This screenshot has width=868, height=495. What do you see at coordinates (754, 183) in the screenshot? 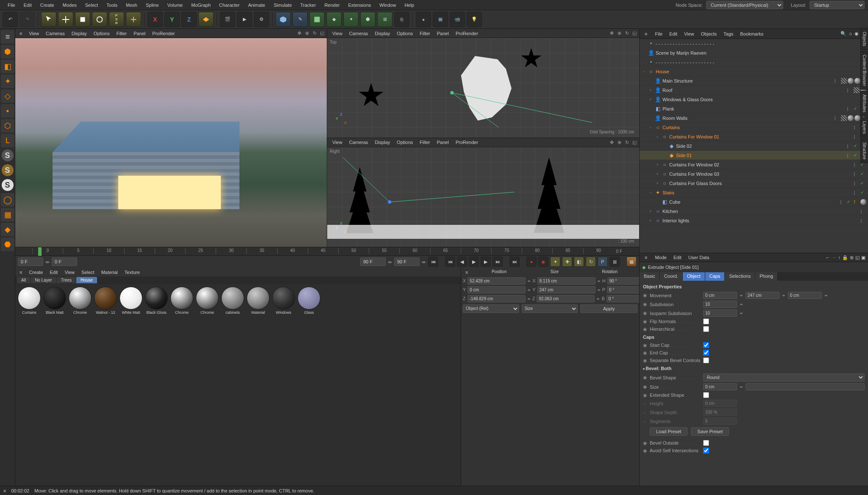
I see `tree-row: +○Curtains For Glass Doors⁞` at bounding box center [754, 183].